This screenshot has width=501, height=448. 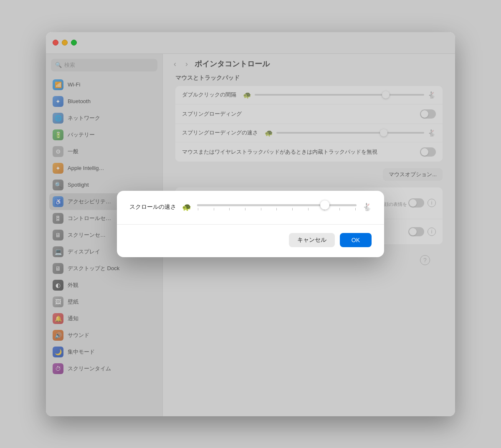 What do you see at coordinates (367, 207) in the screenshot?
I see `modal-fast-icon: 🐇` at bounding box center [367, 207].